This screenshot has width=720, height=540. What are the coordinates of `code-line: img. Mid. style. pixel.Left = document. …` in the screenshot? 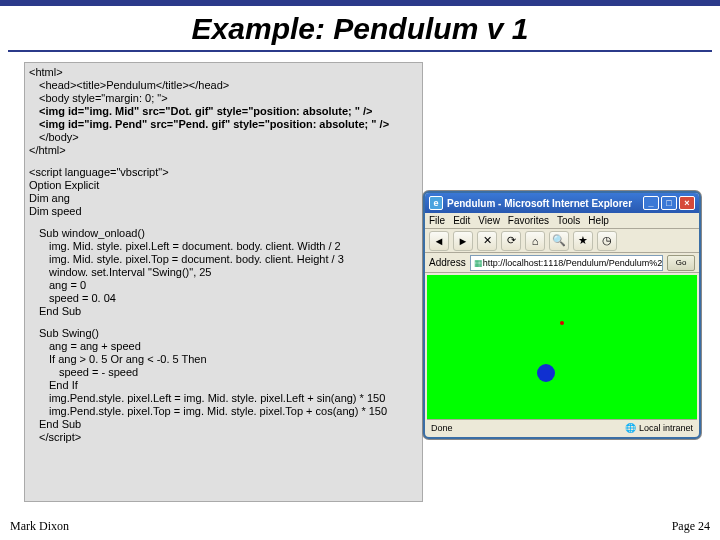 It's located at (234, 246).